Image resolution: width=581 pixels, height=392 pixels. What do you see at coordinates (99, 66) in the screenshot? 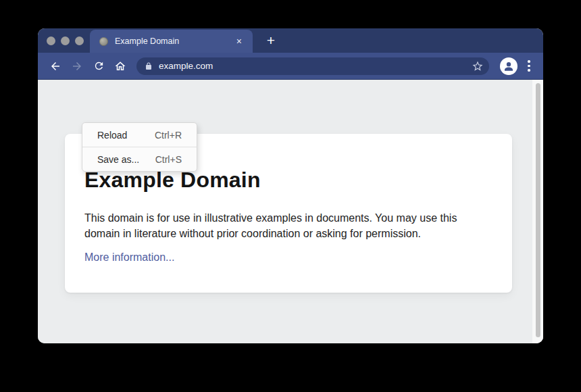
I see `reload-icon` at bounding box center [99, 66].